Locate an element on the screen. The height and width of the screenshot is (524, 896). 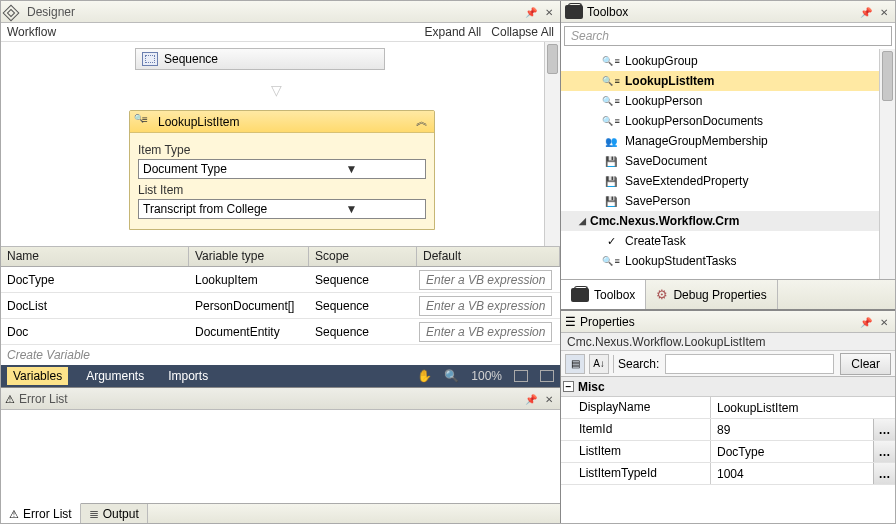
collapse-icon: − is located at coordinates (568, 386).